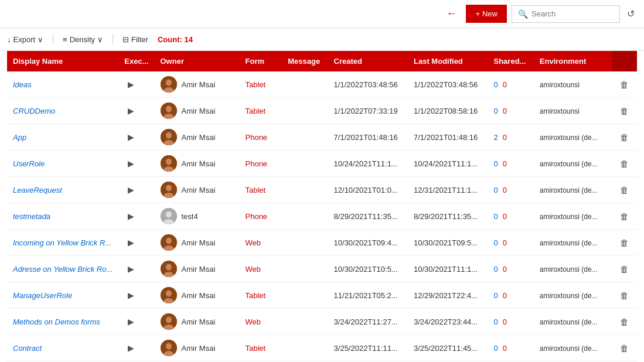 The width and height of the screenshot is (644, 362). I want to click on table-row: Methods on Demos forms ▶ Amir Msai Web 3…, so click(322, 322).